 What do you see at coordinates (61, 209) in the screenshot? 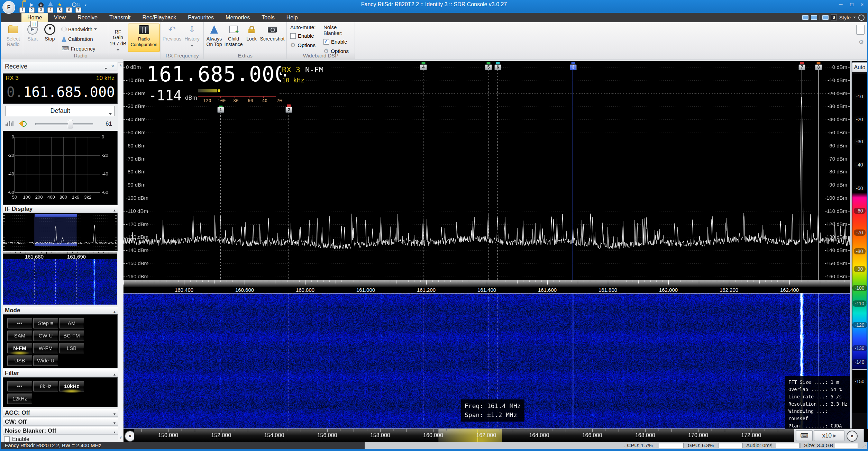
I see `section-header-if-display: IF Display▲` at bounding box center [61, 209].